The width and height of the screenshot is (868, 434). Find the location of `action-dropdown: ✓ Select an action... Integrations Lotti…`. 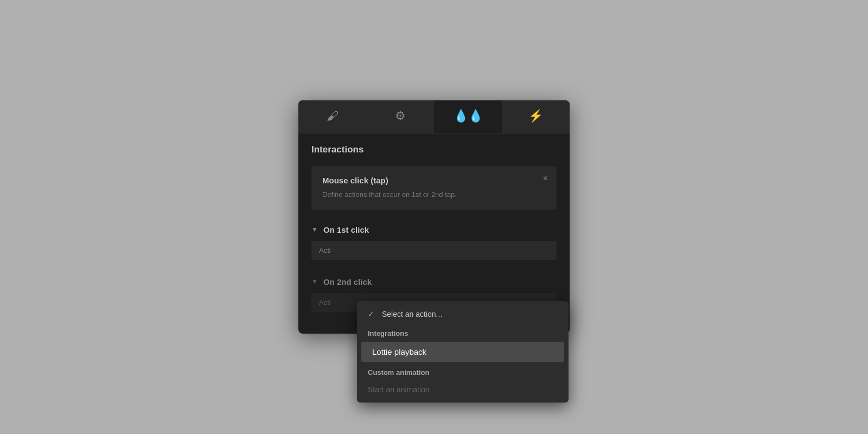

action-dropdown: ✓ Select an action... Integrations Lotti… is located at coordinates (463, 352).